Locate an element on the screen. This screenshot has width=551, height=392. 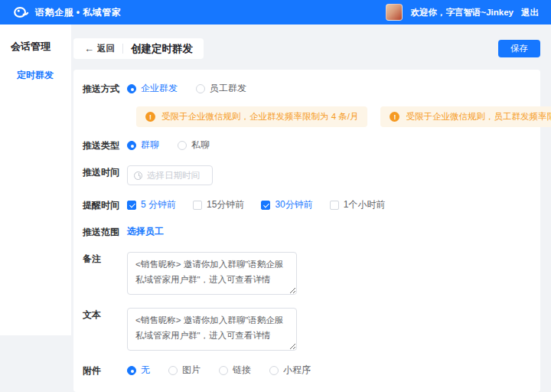
push-type-label: 推送类型 is located at coordinates (105, 145).